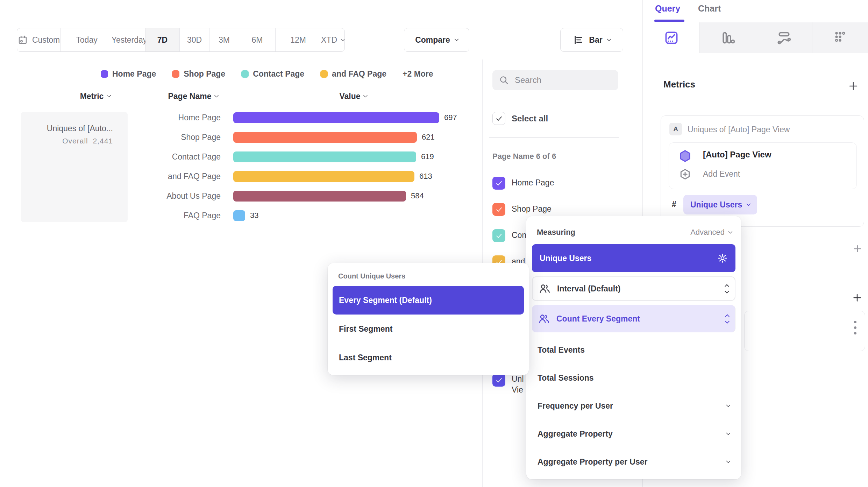 The width and height of the screenshot is (868, 487). What do you see at coordinates (87, 141) in the screenshot?
I see `metric-overall: Overall 2,441` at bounding box center [87, 141].